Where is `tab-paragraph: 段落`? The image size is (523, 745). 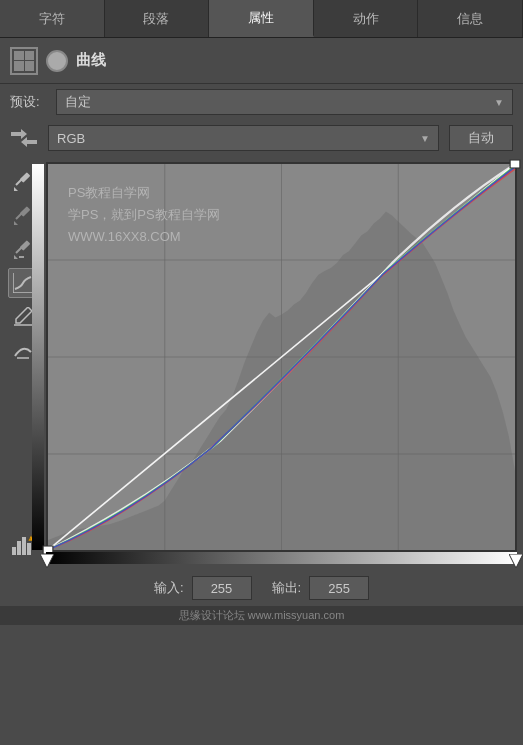
tab-paragraph: 段落 is located at coordinates (158, 18).